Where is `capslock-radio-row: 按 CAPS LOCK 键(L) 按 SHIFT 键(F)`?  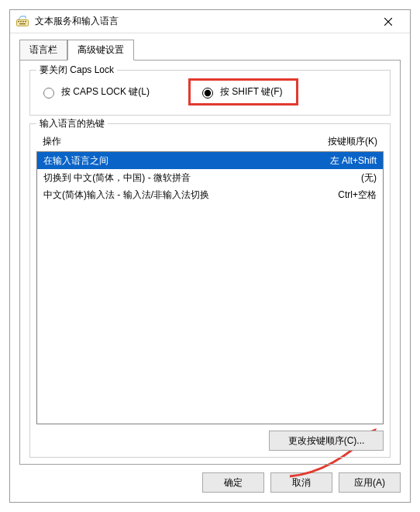
capslock-radio-row: 按 CAPS LOCK 键(L) 按 SHIFT 键(F) is located at coordinates (210, 92).